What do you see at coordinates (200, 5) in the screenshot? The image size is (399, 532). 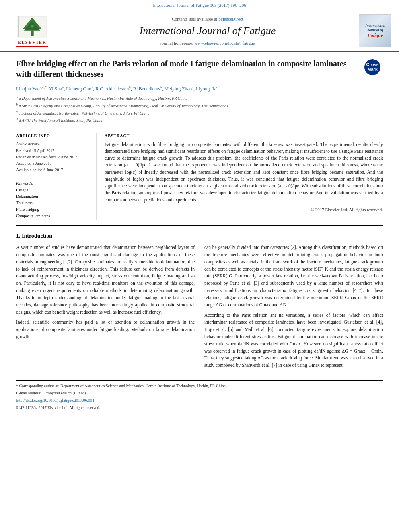 I see `journal-ref-text: International Journal of Fatigue 103 (20…` at bounding box center [200, 5].